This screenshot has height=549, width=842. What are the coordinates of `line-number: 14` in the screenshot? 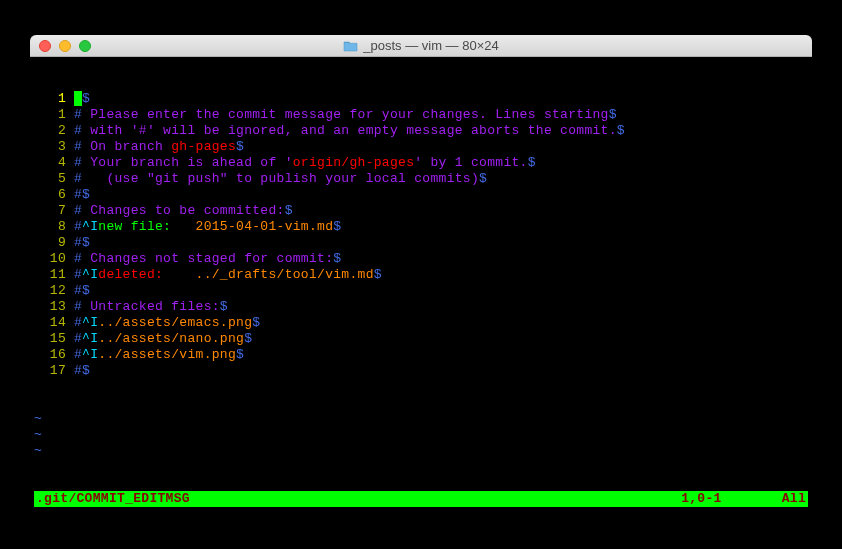 It's located at (54, 323).